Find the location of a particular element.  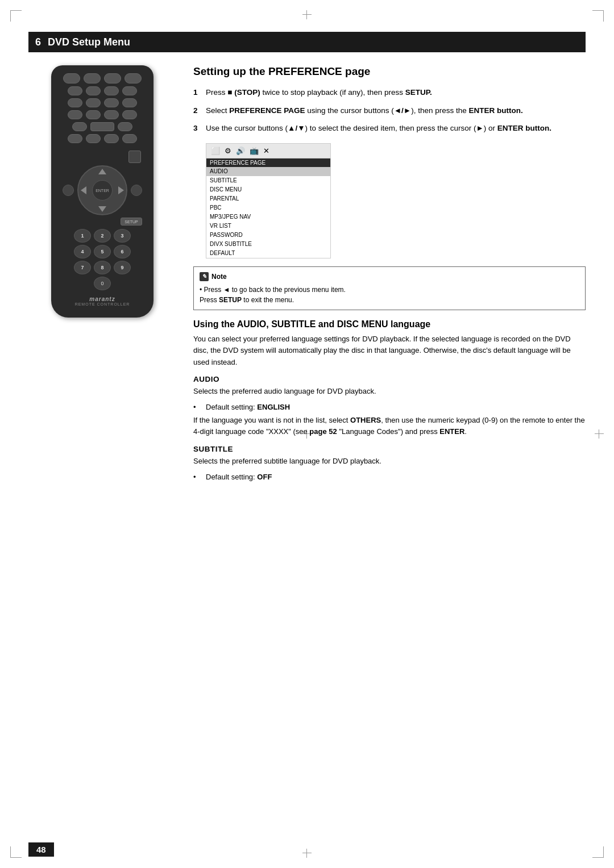

setup-button: SETUP is located at coordinates (131, 222).